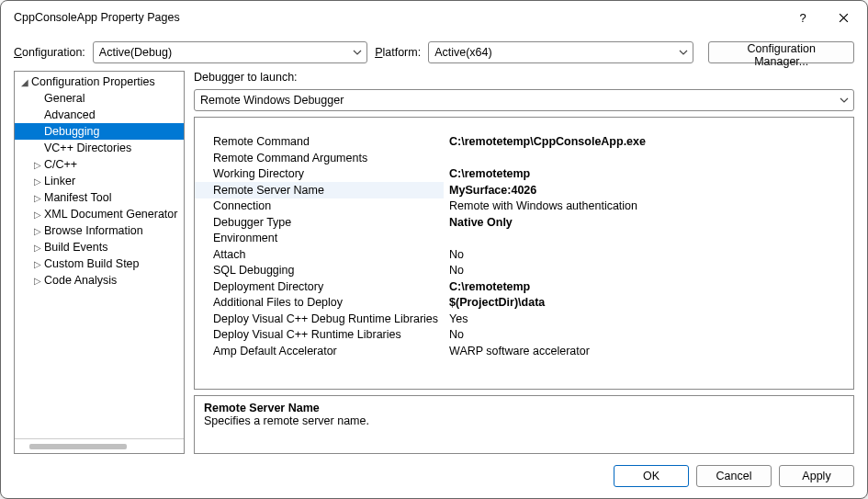 This screenshot has width=868, height=499. What do you see at coordinates (524, 408) in the screenshot?
I see `description-title: Remote Server Name` at bounding box center [524, 408].